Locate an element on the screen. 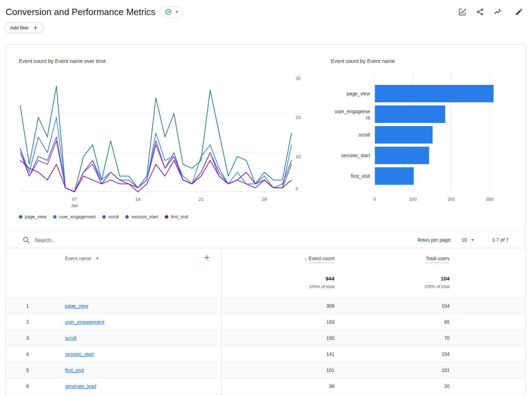  share-icon is located at coordinates (480, 12).